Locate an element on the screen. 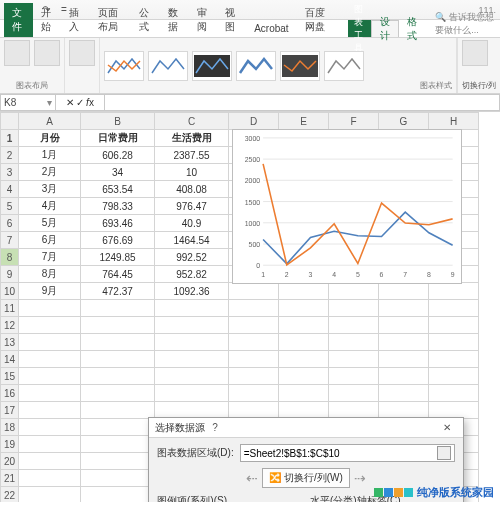  cell: 4月 is located at coordinates (50, 206).